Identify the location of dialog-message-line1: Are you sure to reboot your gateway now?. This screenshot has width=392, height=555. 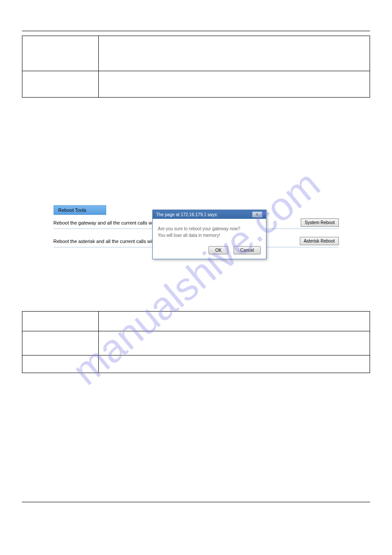
(209, 229).